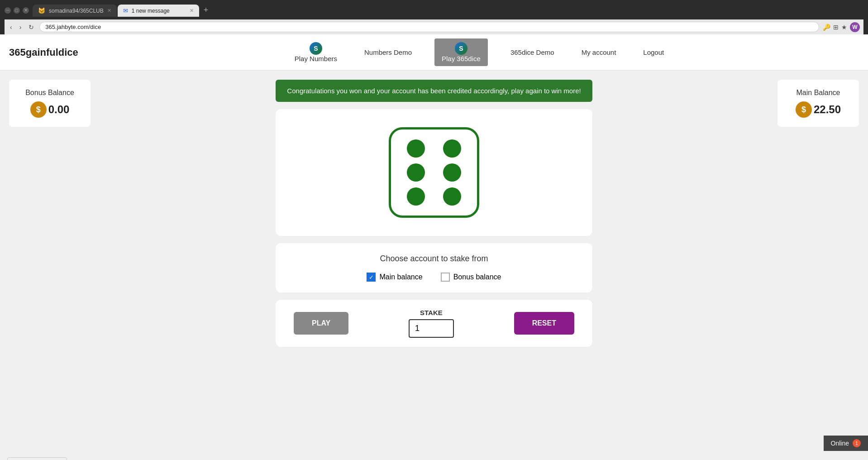 Image resolution: width=868 pixels, height=460 pixels. I want to click on footer: Select Language Powered by Google Transl…, so click(434, 457).